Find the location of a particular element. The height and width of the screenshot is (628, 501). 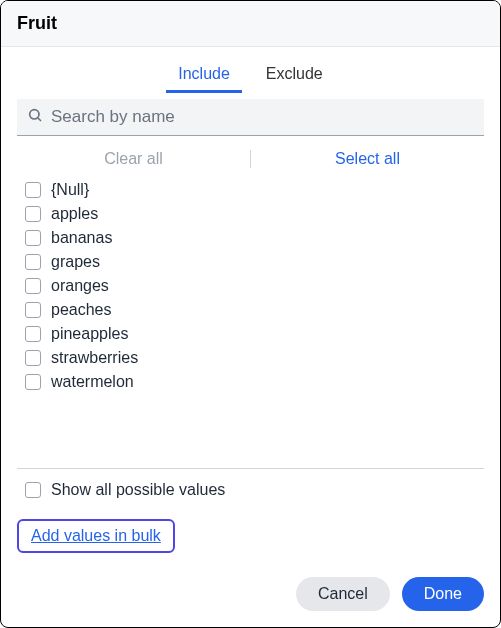

list-item: pineapples is located at coordinates (250, 334).